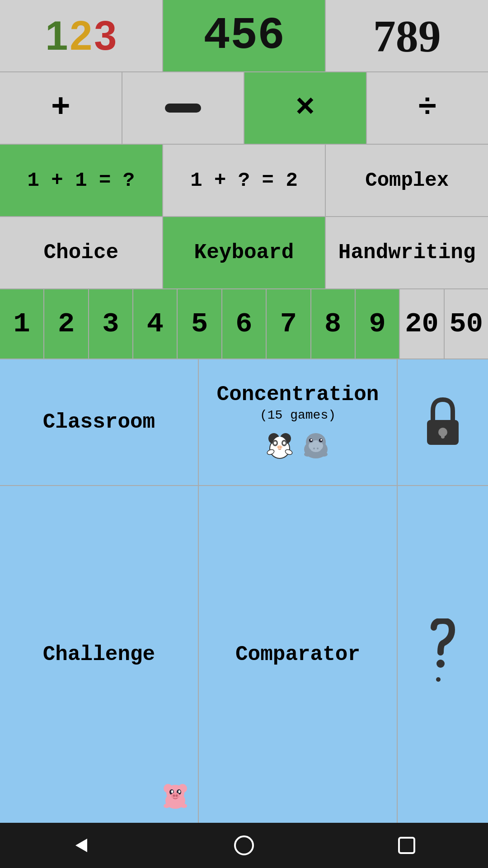 This screenshot has width=488, height=868. What do you see at coordinates (427, 108) in the screenshot?
I see `op-divide-button: ÷` at bounding box center [427, 108].